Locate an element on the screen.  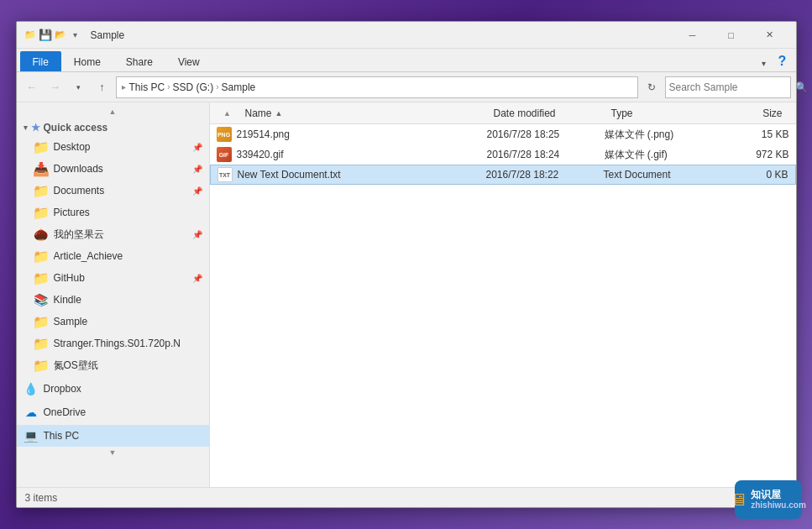
brand-text: 知识屋 zhishiwu.com is located at coordinates (778, 500).